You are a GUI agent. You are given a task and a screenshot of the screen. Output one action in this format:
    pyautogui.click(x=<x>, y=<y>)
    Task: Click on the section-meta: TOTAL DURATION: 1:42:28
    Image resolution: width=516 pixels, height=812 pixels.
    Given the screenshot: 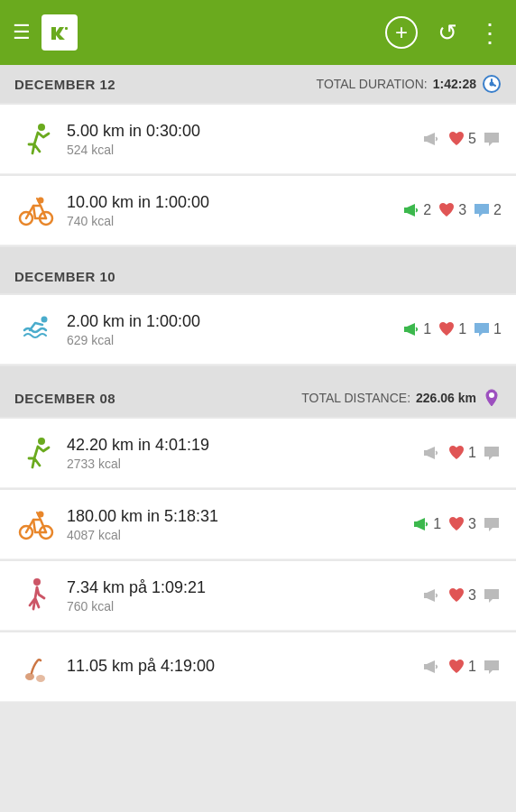 What is the action you would take?
    pyautogui.click(x=410, y=84)
    